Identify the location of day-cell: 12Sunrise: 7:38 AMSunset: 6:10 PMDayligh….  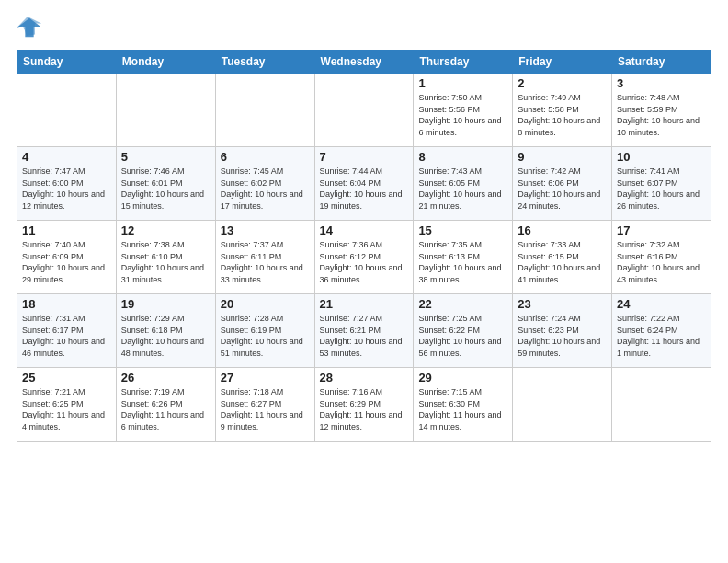
(165, 258).